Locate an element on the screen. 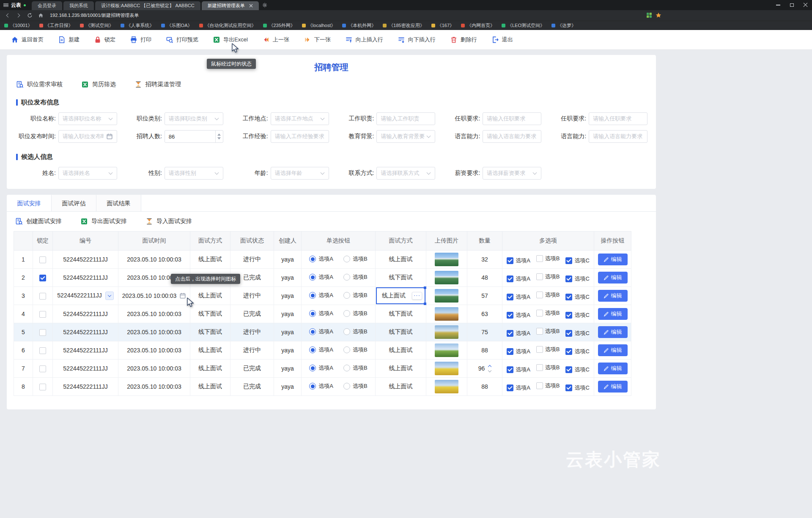 The width and height of the screenshot is (812, 518). interview-action: 导出面试安排 is located at coordinates (104, 221).